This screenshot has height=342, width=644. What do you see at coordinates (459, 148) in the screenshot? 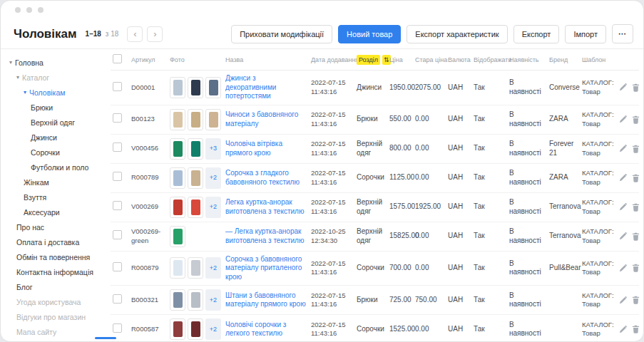
I see `row-currency-cell: UAH` at bounding box center [459, 148].